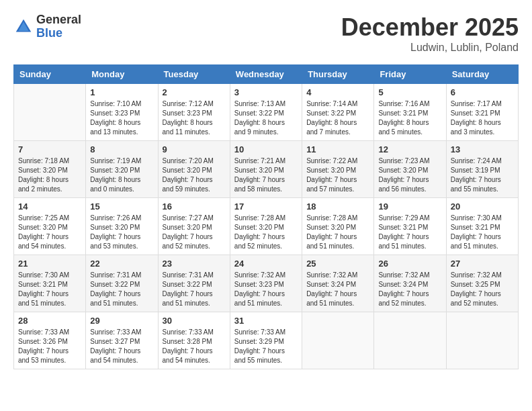  What do you see at coordinates (59, 20) in the screenshot?
I see `logo-general-text: General` at bounding box center [59, 20].